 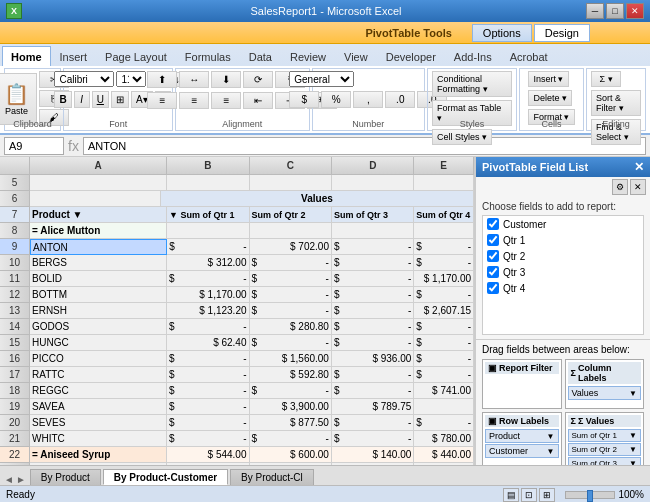 I want to click on values-qtr3-dropdown: ▼, so click(x=633, y=462).